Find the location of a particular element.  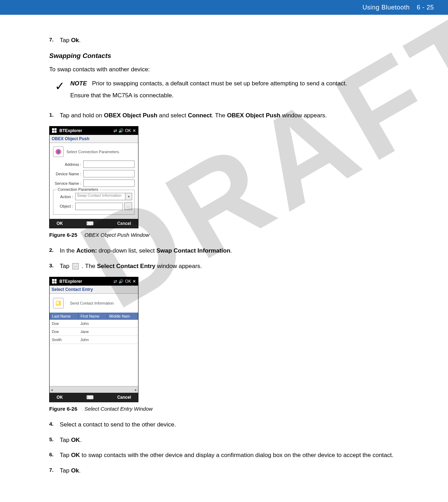

device-name-input is located at coordinates (109, 174).